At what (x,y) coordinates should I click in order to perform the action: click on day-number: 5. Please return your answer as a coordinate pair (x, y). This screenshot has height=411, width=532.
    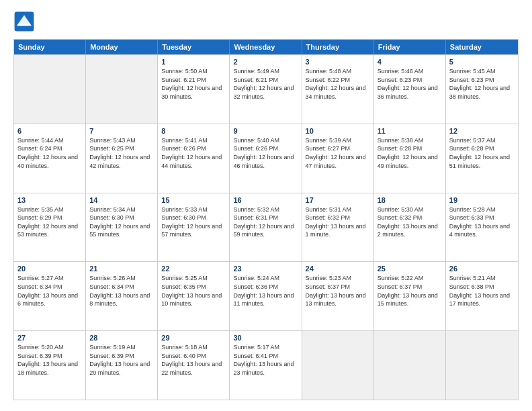
    Looking at the image, I should click on (482, 62).